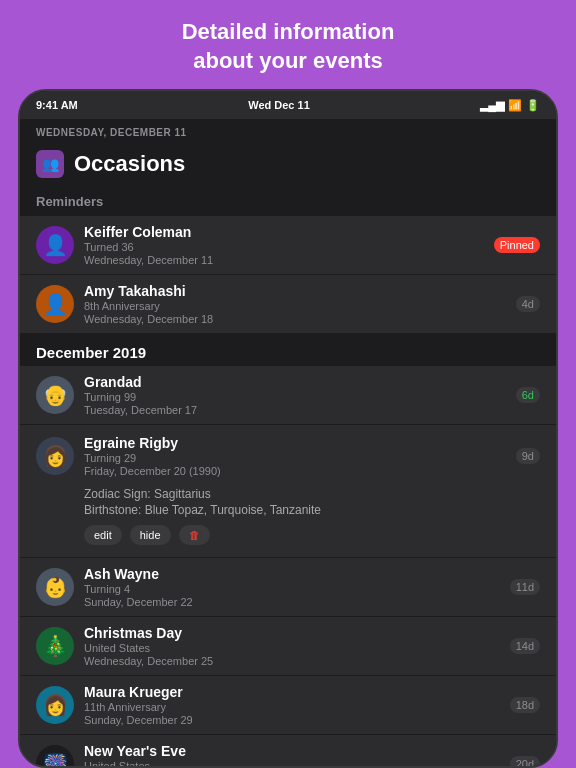  I want to click on status-icons: ▂▄▆ 📶 🔋, so click(510, 106).